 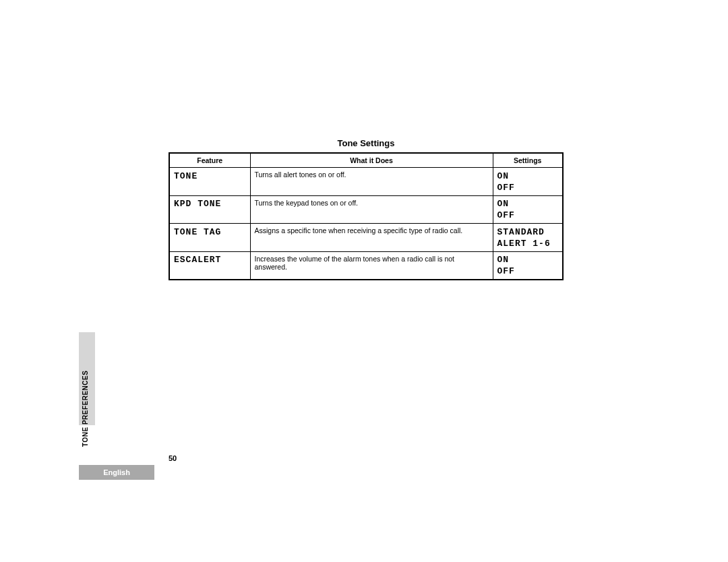 I want to click on cell-settings: STANDARD ALERT 1-6, so click(x=528, y=237).